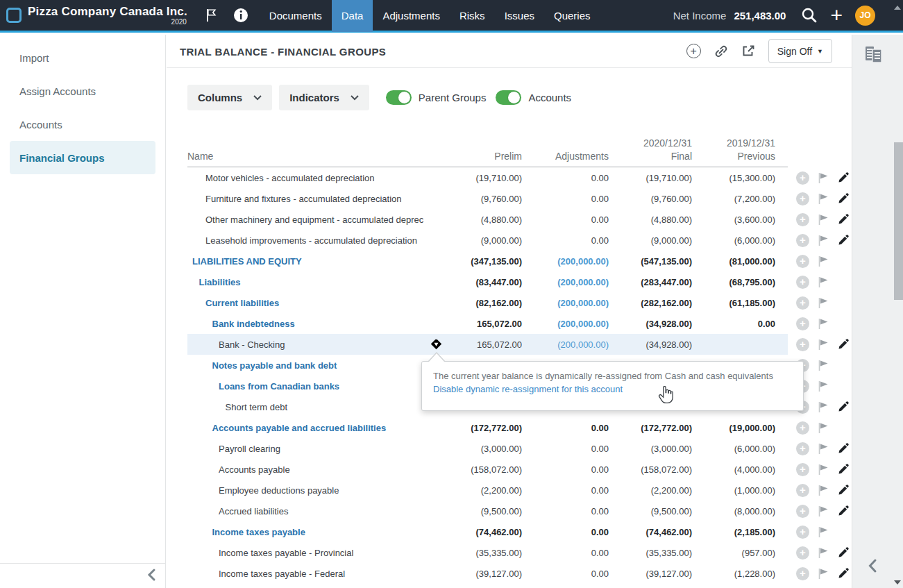  I want to click on column-header-final: 2020/12/31Final, so click(650, 150).